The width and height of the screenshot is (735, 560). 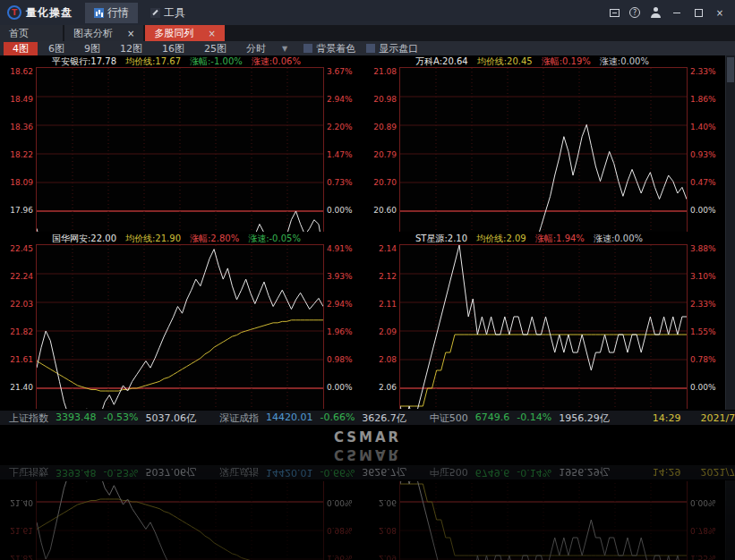 What do you see at coordinates (385, 182) in the screenshot?
I see `axis-label: 20.70` at bounding box center [385, 182].